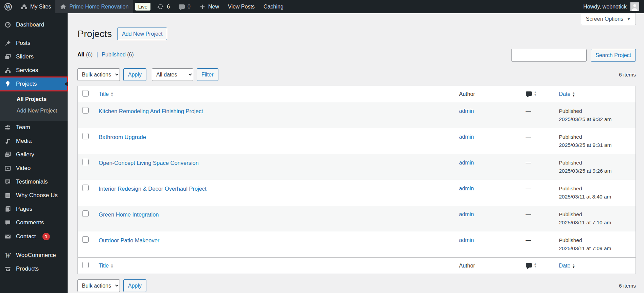 The image size is (644, 293). What do you see at coordinates (34, 246) in the screenshot?
I see `menu-separator` at bounding box center [34, 246].